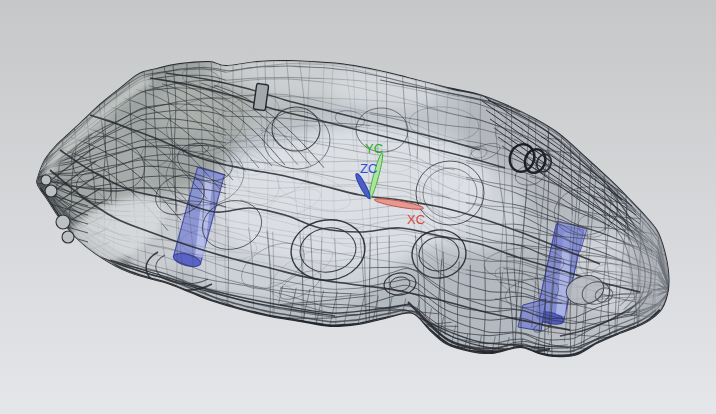  Describe the element at coordinates (374, 148) in the screenshot. I see `svg-text: YC` at that location.